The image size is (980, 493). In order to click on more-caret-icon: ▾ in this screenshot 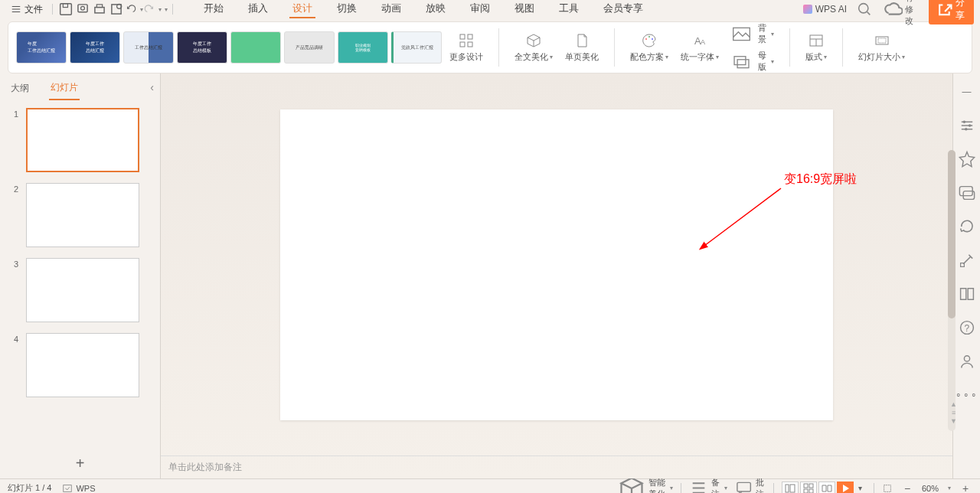, I will do `click(166, 9)`.